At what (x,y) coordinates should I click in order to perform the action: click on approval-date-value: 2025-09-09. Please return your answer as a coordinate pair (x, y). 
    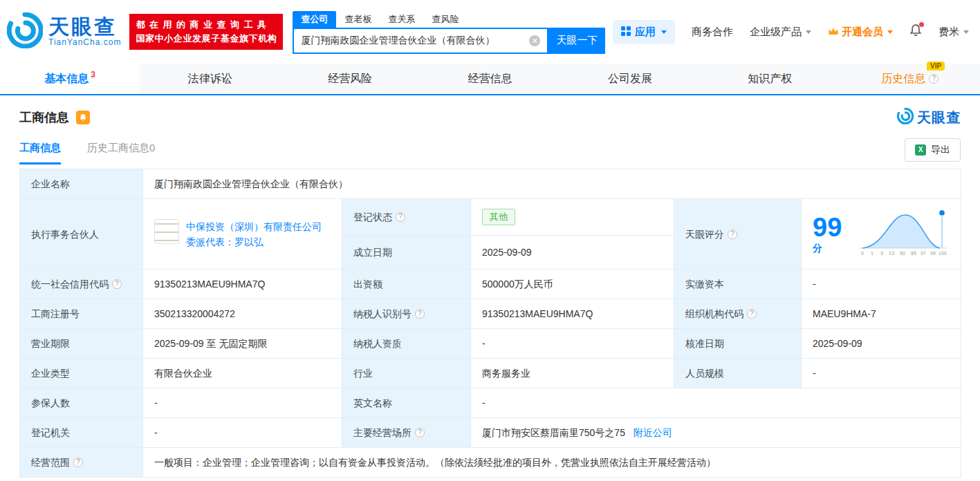
    Looking at the image, I should click on (881, 344).